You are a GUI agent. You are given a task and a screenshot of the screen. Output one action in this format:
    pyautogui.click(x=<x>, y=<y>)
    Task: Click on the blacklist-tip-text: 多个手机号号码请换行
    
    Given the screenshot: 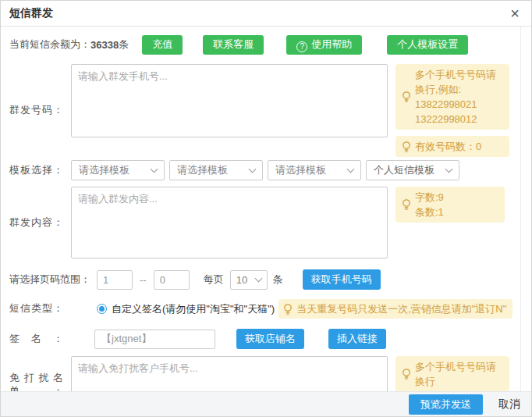 What is the action you would take?
    pyautogui.click(x=460, y=374)
    